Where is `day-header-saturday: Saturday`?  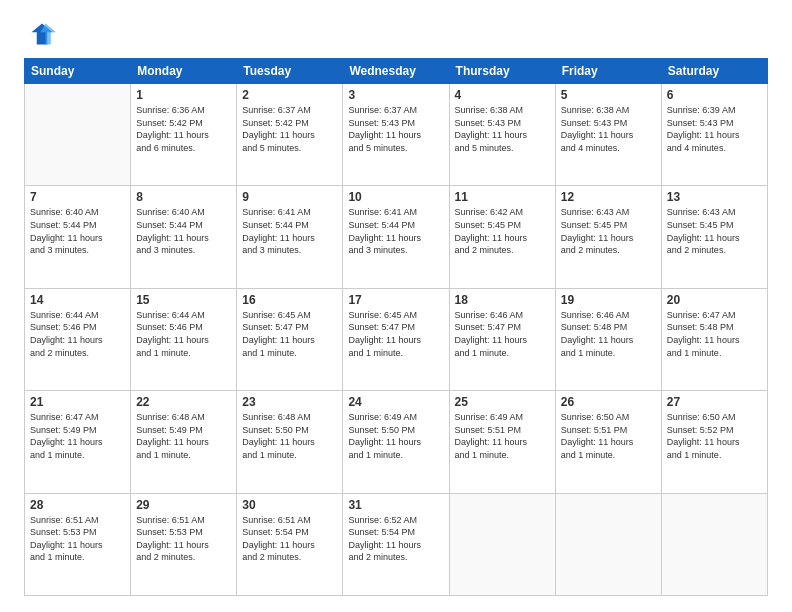
day-header-saturday: Saturday is located at coordinates (714, 72).